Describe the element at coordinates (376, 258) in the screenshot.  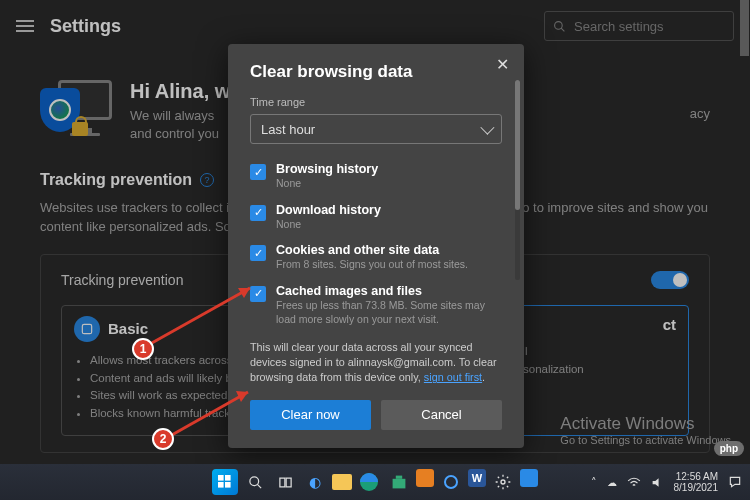
I see `check-cookies: ✓ Cookies and other site dataFrom 8 site…` at that location.